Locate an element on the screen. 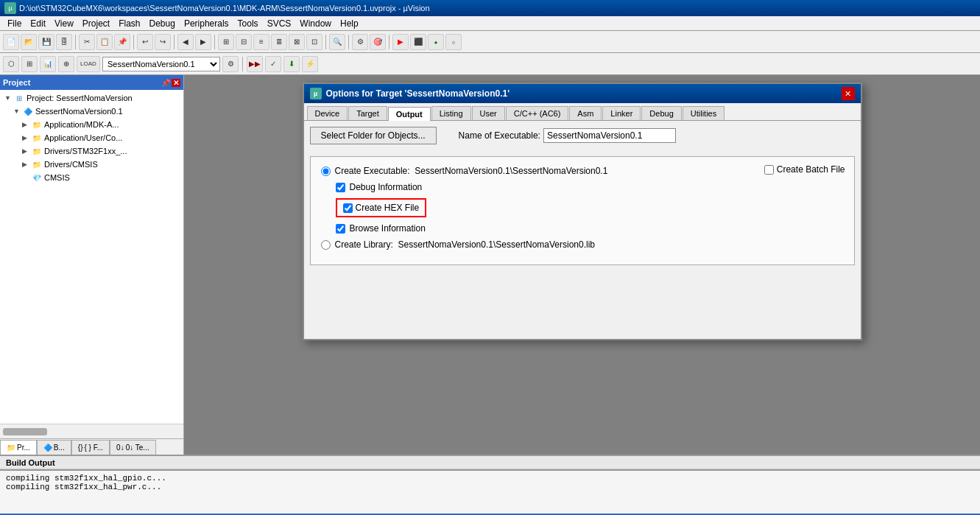 The width and height of the screenshot is (980, 515). tab-functions: {} { } F... is located at coordinates (91, 447).